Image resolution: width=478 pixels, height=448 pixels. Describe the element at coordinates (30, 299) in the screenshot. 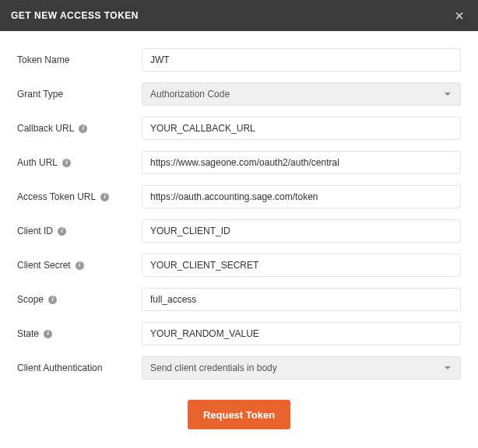

I see `label-text: Scope` at that location.